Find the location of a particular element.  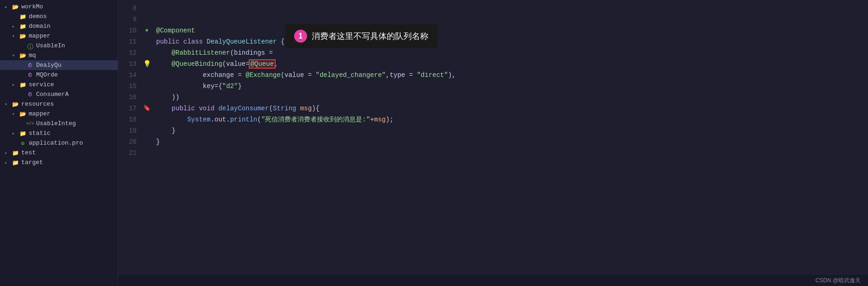

line-num: 20 is located at coordinates (127, 142).